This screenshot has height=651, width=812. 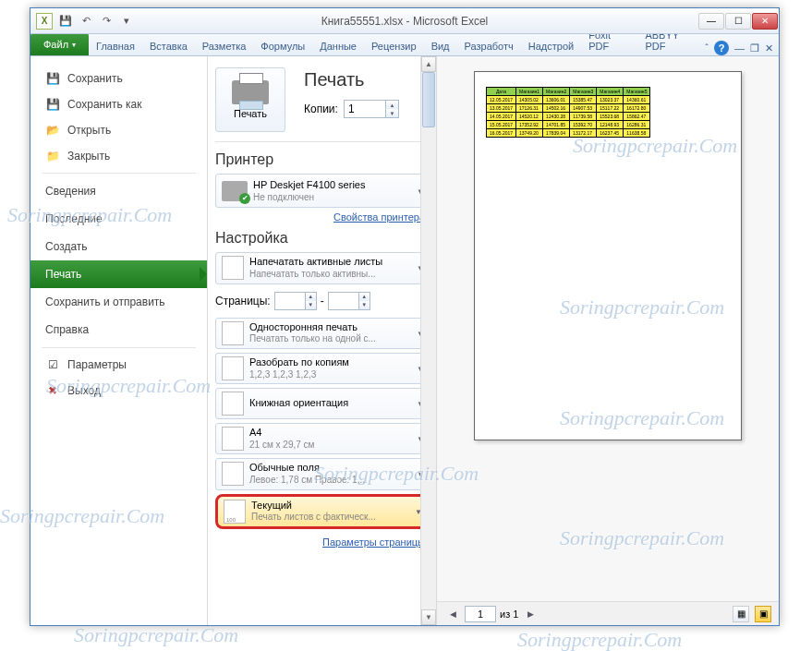 What do you see at coordinates (118, 156) in the screenshot?
I see `nav-close-doc: 📁 Закрыть` at bounding box center [118, 156].